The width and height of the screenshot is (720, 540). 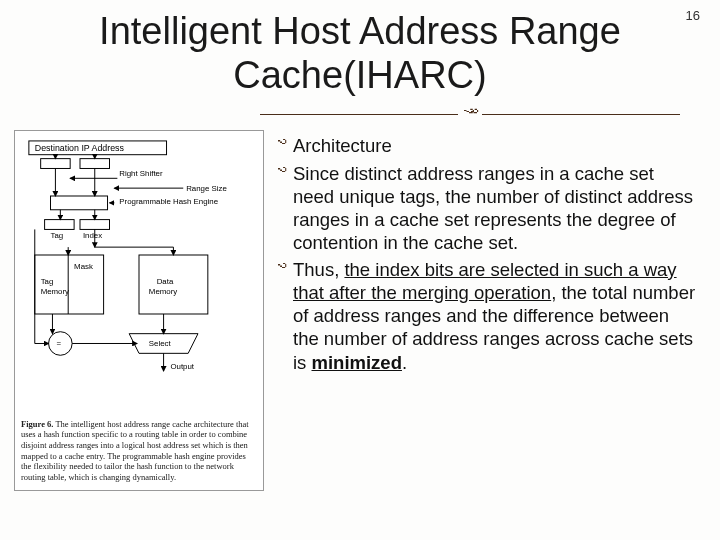 I want to click on label-select: Select, so click(x=160, y=344).